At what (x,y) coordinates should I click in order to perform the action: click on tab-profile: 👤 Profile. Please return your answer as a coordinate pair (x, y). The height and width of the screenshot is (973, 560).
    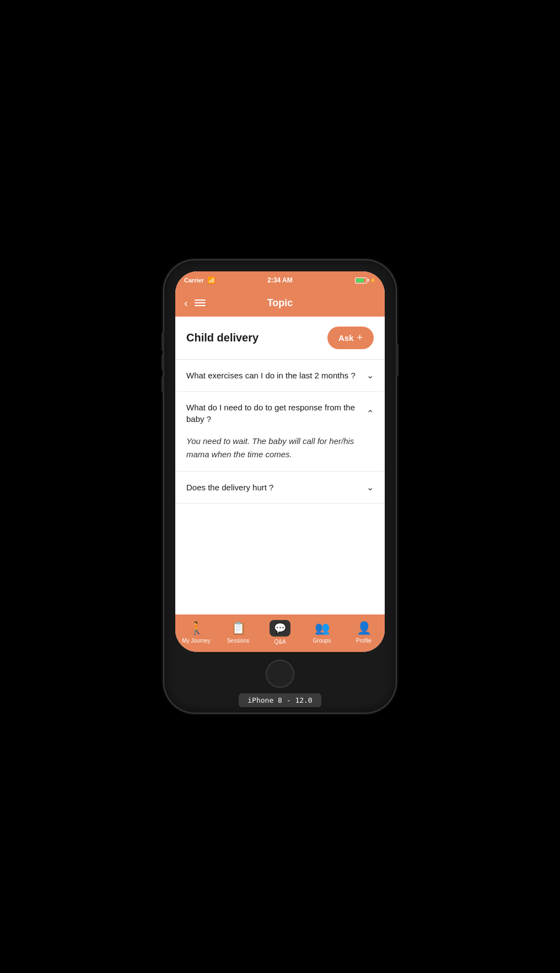
    Looking at the image, I should click on (364, 632).